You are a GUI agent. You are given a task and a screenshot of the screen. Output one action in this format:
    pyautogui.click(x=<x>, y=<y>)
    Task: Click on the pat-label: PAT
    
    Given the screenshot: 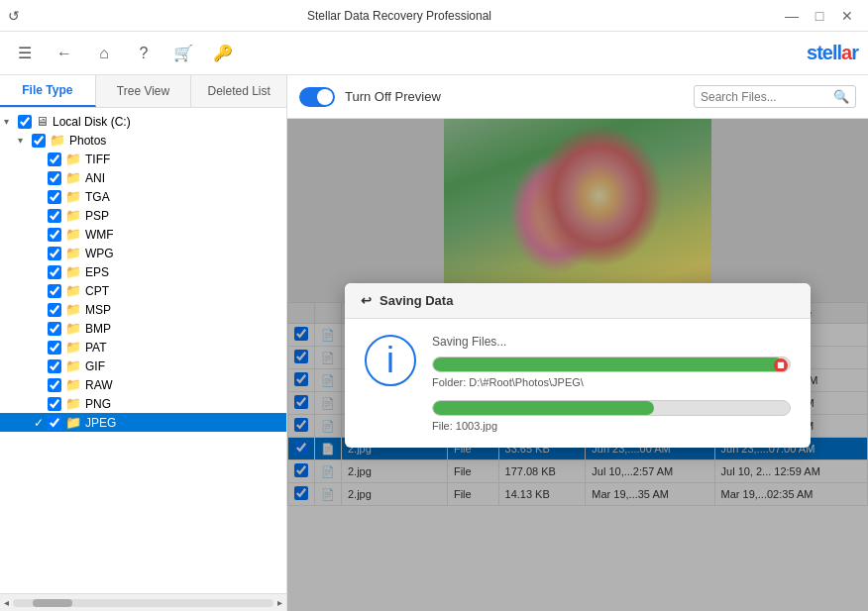 What is the action you would take?
    pyautogui.click(x=96, y=348)
    